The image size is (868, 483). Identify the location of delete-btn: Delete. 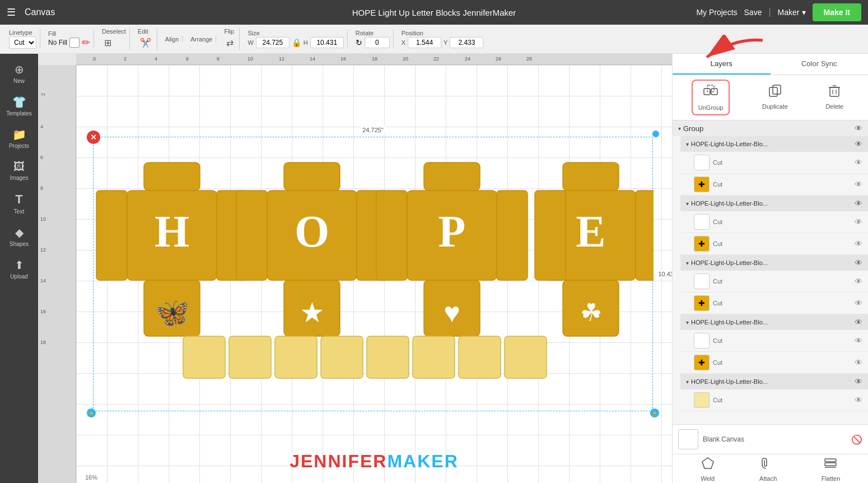
(834, 97).